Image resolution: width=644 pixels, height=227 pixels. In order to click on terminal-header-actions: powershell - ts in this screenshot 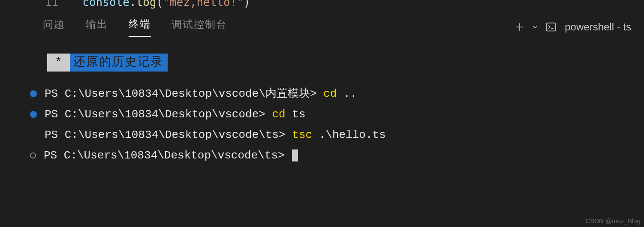, I will do `click(573, 27)`.